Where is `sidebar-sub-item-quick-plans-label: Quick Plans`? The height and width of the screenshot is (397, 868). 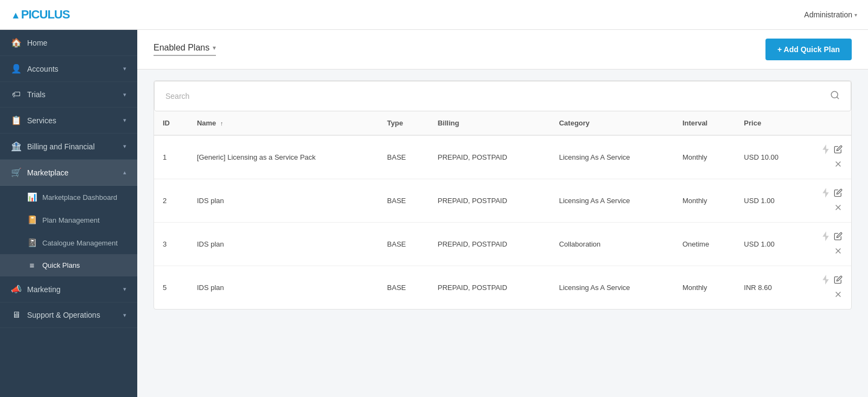 sidebar-sub-item-quick-plans-label: Quick Plans is located at coordinates (61, 265).